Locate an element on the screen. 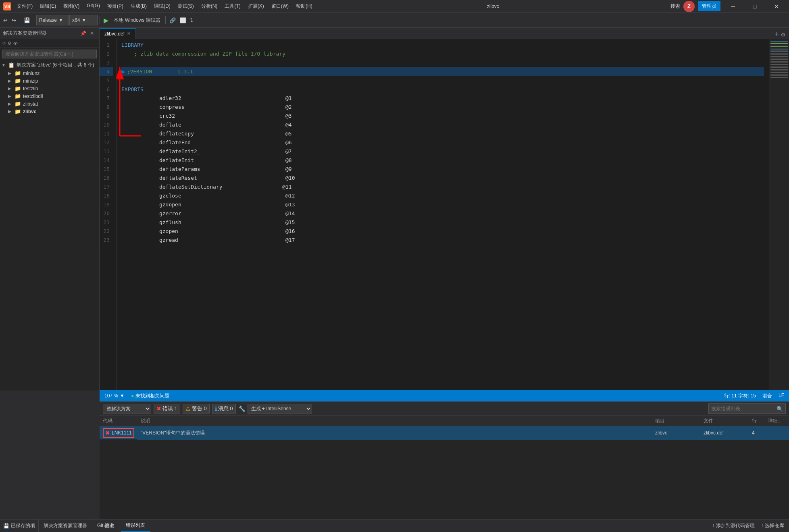 Image resolution: width=789 pixels, height=532 pixels. build-filter-select: 生成 + IntelliSense is located at coordinates (280, 409).